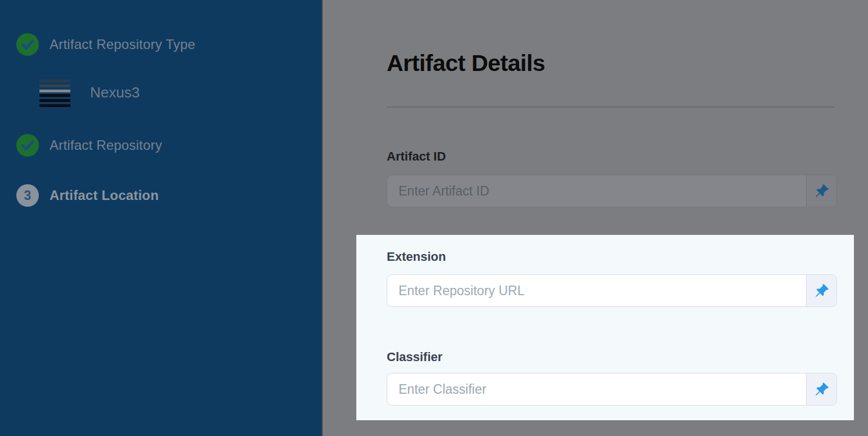  Describe the element at coordinates (597, 191) in the screenshot. I see `artifact-id-input` at that location.